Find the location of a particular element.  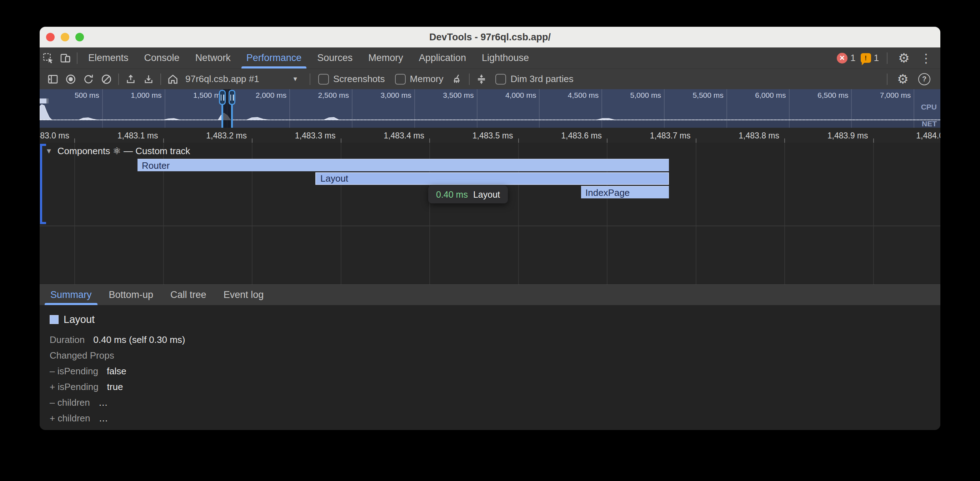

tooltip-duration: 0.40 ms is located at coordinates (452, 195).